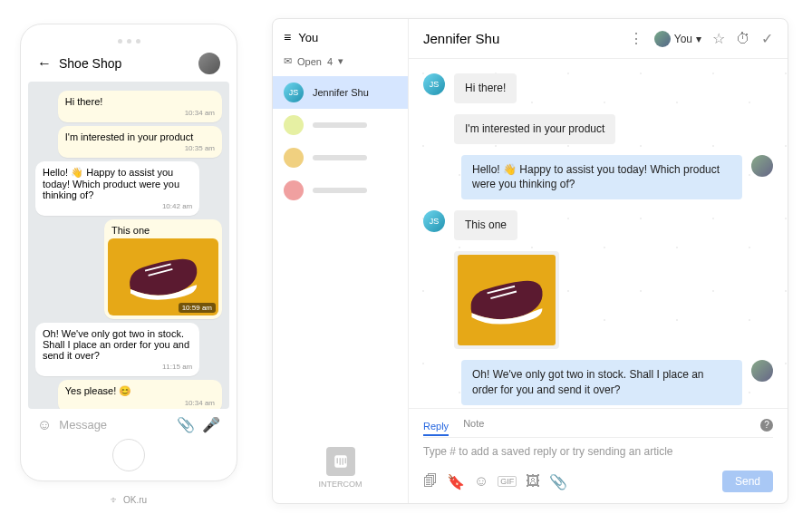 This screenshot has width=812, height=524. What do you see at coordinates (748, 481) in the screenshot?
I see `send-button: Send` at bounding box center [748, 481].